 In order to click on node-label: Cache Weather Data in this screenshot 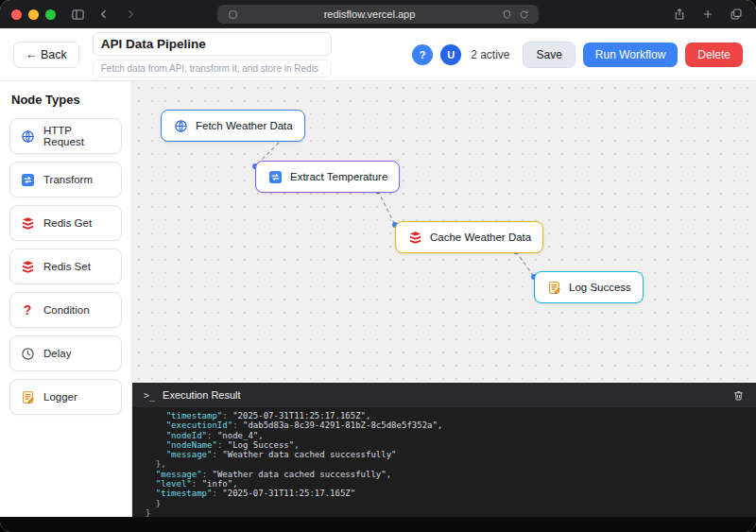, I will do `click(480, 237)`.